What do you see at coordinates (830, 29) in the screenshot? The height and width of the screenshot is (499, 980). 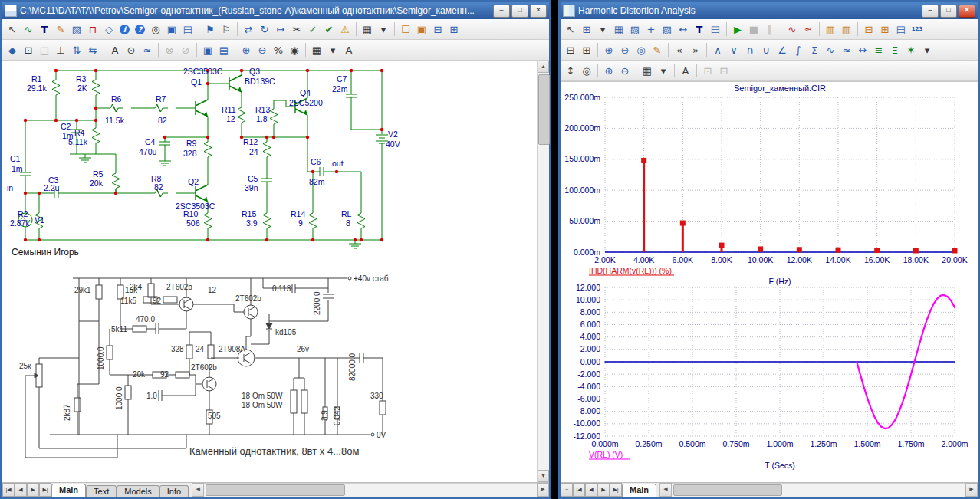 I see `watch-panel-icon: ▥` at bounding box center [830, 29].